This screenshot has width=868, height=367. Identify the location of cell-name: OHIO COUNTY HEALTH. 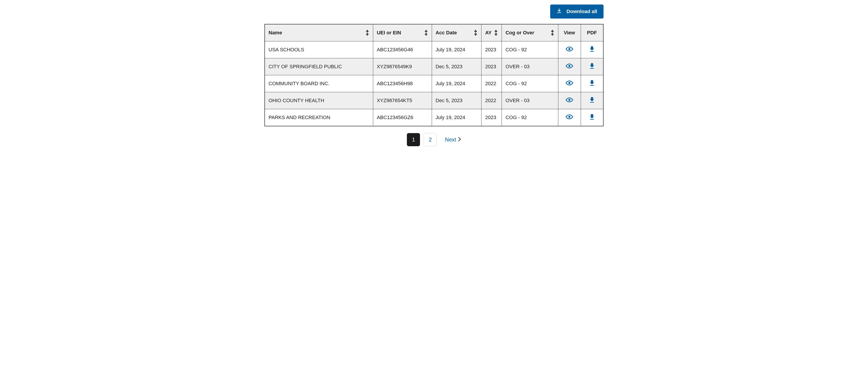
(319, 101).